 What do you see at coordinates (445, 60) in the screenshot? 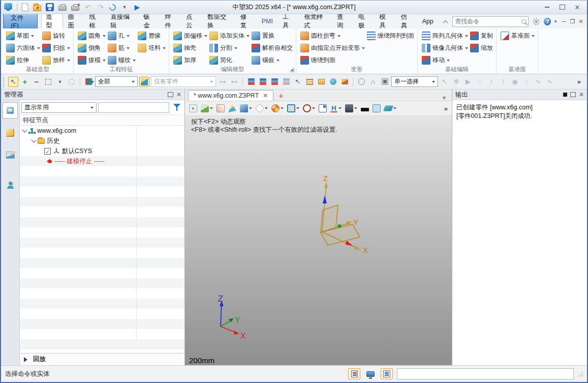
I see `ribbon-item-move: 移动` at bounding box center [445, 60].